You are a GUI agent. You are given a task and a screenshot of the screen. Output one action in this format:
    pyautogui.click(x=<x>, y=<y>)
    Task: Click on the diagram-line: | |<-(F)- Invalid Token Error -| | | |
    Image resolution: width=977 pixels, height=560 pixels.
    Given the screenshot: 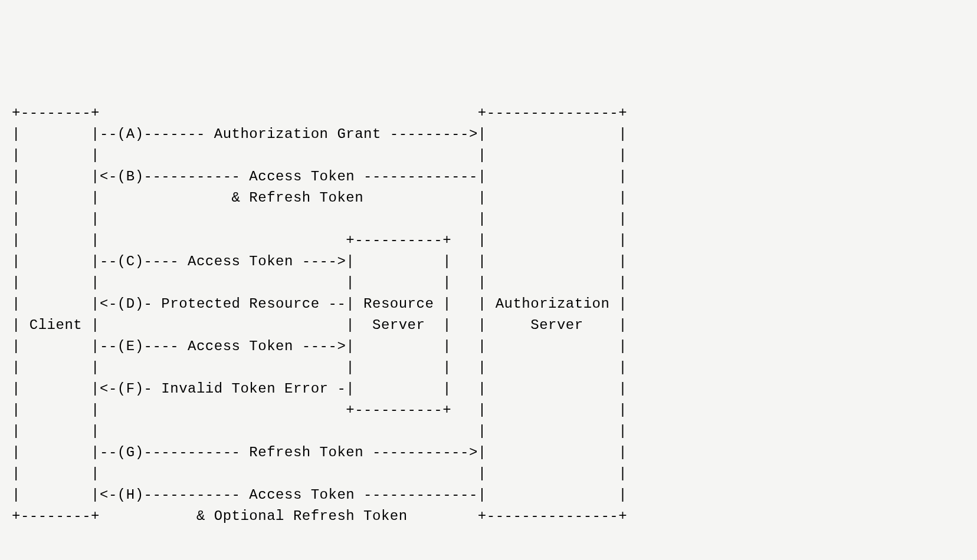 What is the action you would take?
    pyautogui.click(x=320, y=389)
    